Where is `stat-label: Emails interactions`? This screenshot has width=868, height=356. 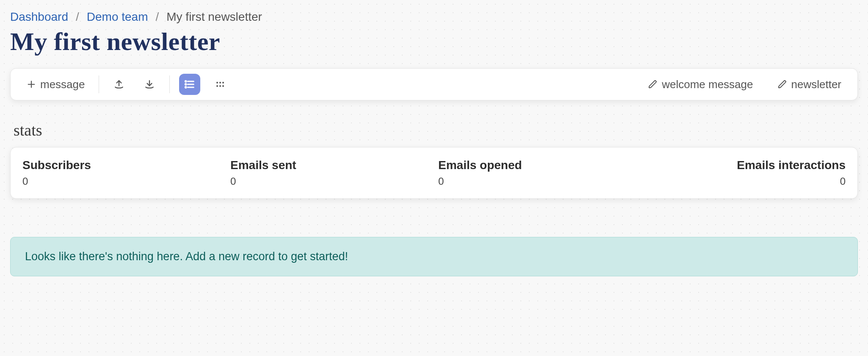 stat-label: Emails interactions is located at coordinates (746, 165).